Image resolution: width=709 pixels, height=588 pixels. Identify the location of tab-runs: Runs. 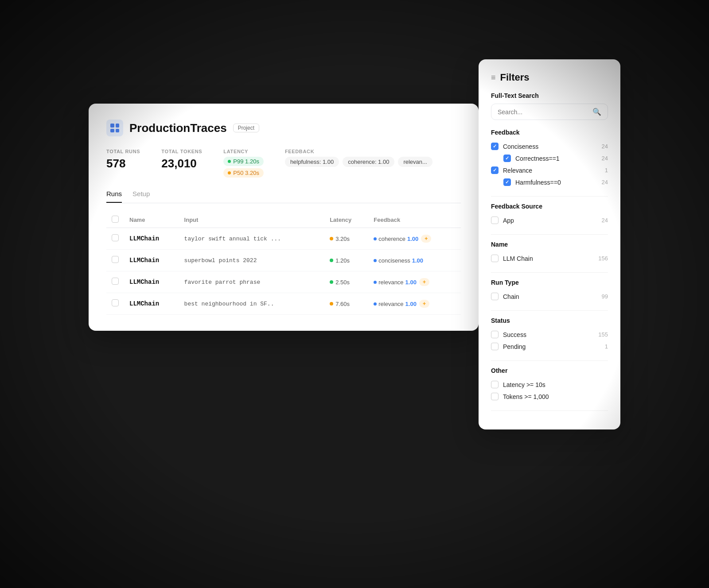
(114, 197).